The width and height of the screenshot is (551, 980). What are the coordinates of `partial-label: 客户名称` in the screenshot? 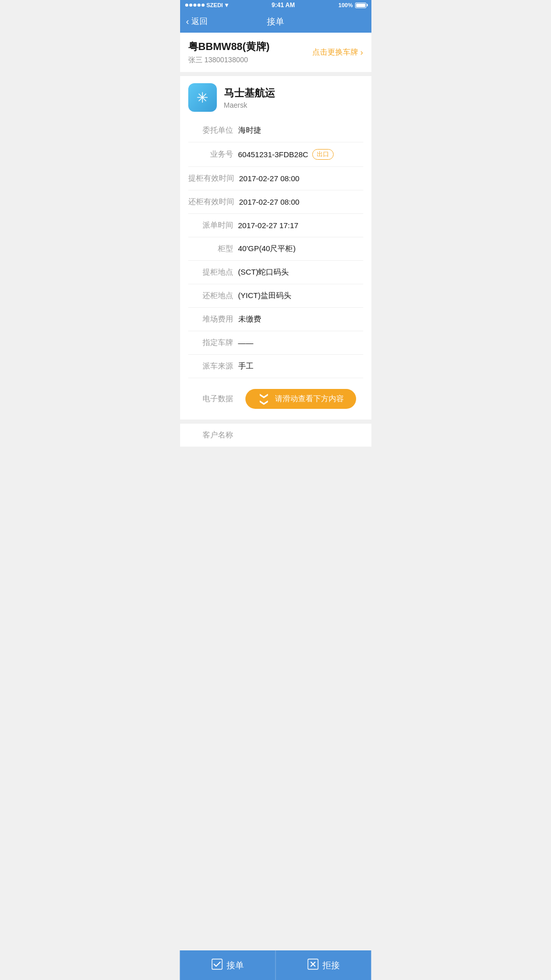 It's located at (211, 435).